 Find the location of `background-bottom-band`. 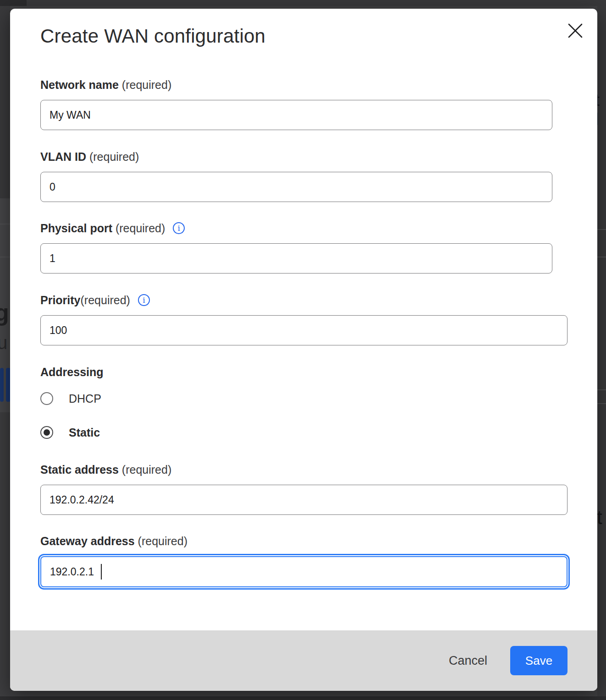

background-bottom-band is located at coordinates (303, 698).